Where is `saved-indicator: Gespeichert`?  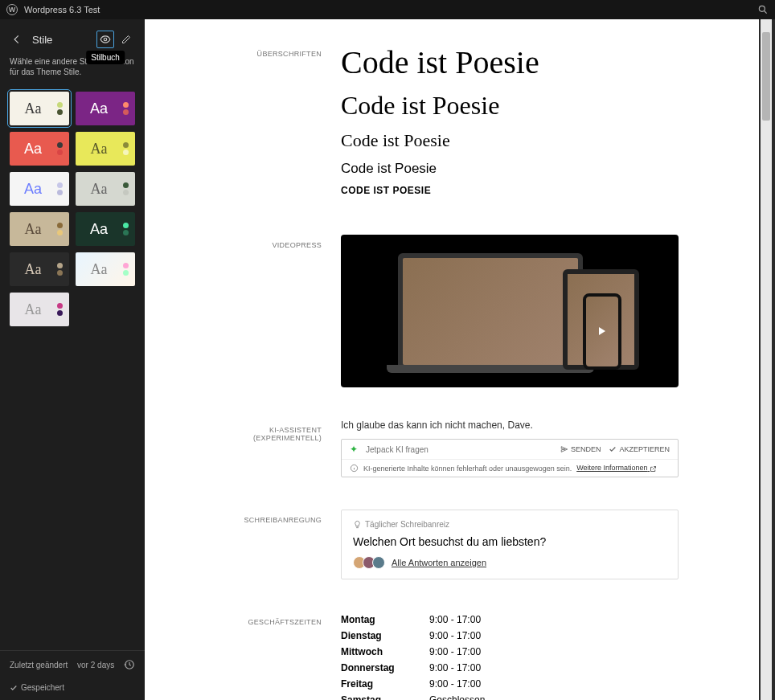
saved-indicator: Gespeichert is located at coordinates (37, 688).